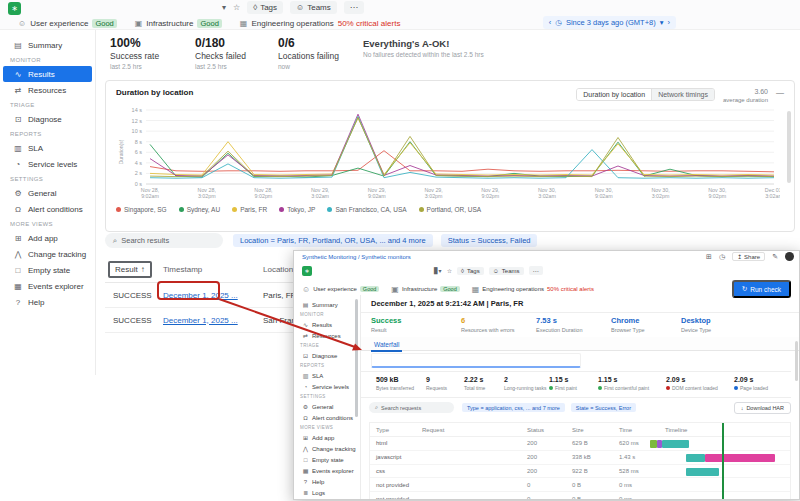 This screenshot has height=501, width=800. Describe the element at coordinates (580, 444) in the screenshot. I see `waterfall-row: html200629 B620 ms` at that location.